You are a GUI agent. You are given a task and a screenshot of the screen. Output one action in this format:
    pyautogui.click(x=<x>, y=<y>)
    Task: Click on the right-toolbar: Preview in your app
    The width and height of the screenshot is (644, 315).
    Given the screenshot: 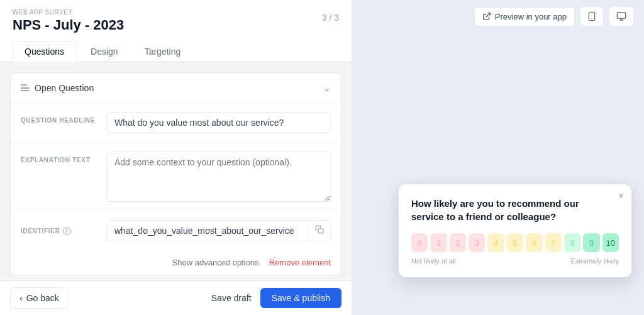 What is the action you would take?
    pyautogui.click(x=498, y=16)
    